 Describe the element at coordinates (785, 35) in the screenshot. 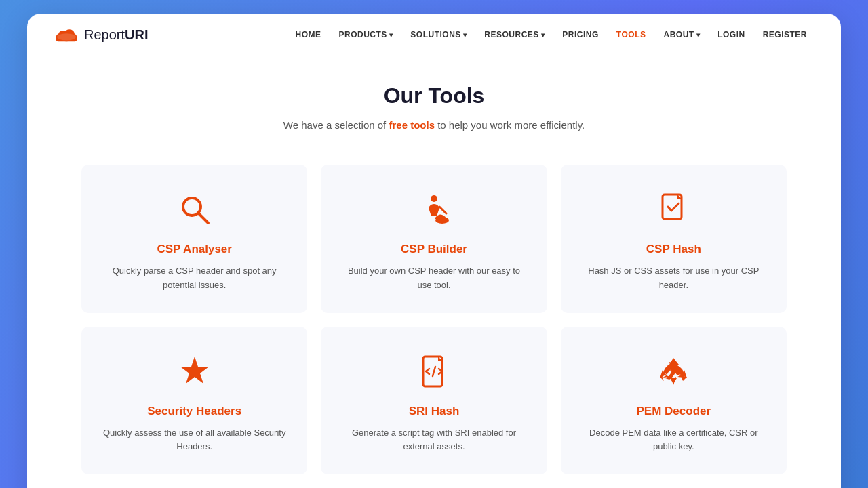

I see `nav-link-register: REGISTER` at that location.